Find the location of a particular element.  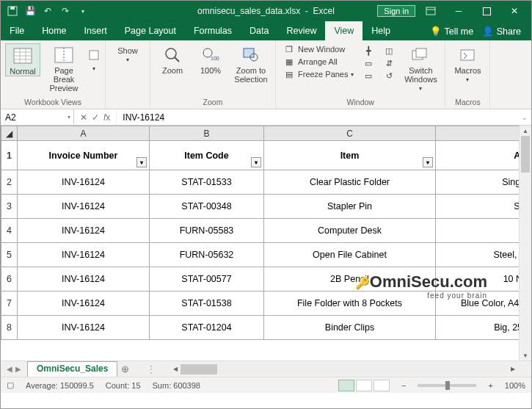

row-header: 2 is located at coordinates (10, 182).